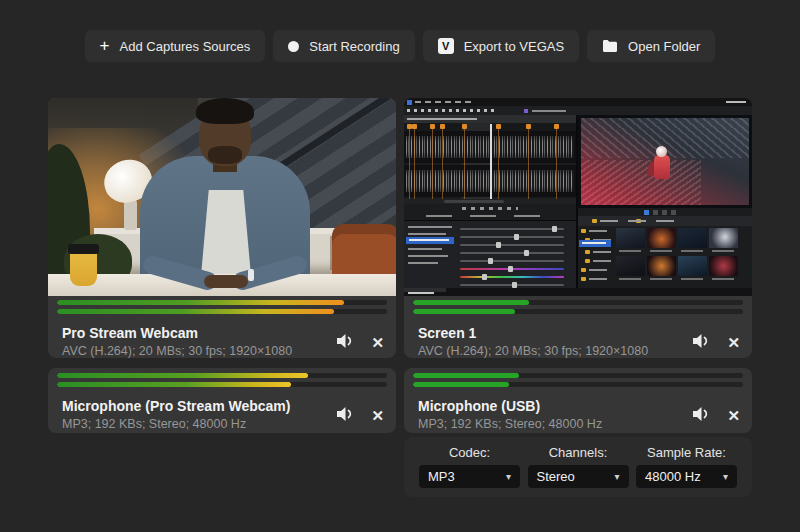  I want to click on sample-rate-label: Sample Rate:, so click(686, 452).